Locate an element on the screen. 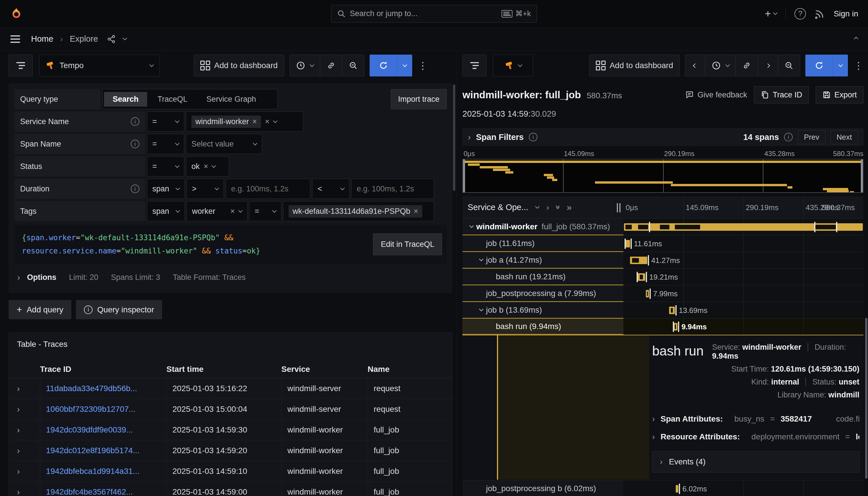 The width and height of the screenshot is (868, 496). datasource-picker: Tempo is located at coordinates (99, 65).